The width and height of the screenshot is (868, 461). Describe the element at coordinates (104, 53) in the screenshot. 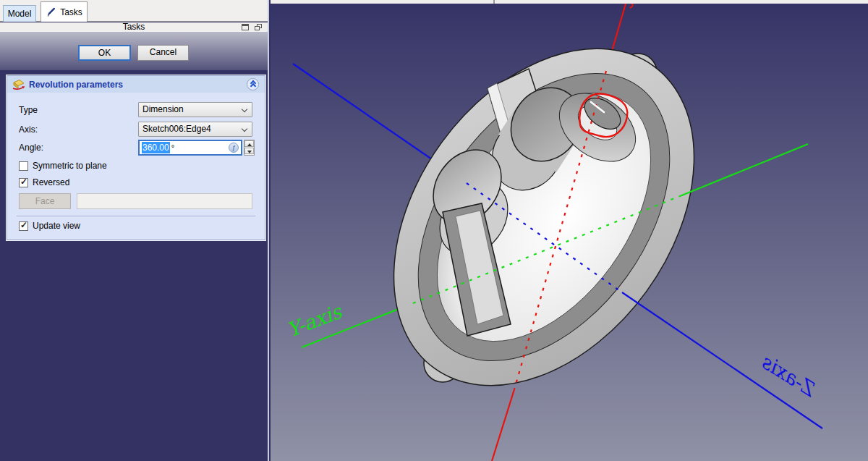

I see `ok-button: OK` at that location.